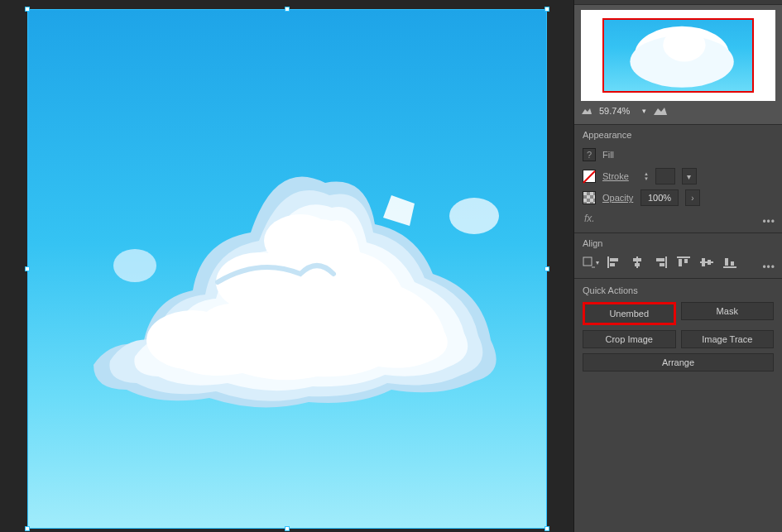 This screenshot has width=782, height=532. Describe the element at coordinates (693, 198) in the screenshot. I see `opacity-expand-chevron: ›` at that location.